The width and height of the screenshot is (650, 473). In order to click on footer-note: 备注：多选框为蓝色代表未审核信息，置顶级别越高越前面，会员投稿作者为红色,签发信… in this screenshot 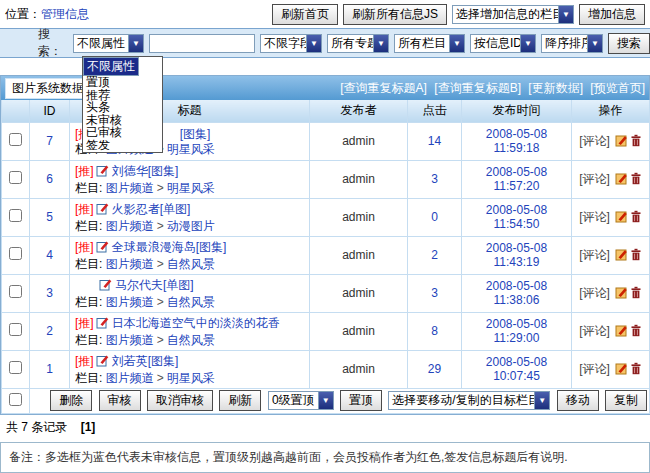, I will do `click(325, 458)`.